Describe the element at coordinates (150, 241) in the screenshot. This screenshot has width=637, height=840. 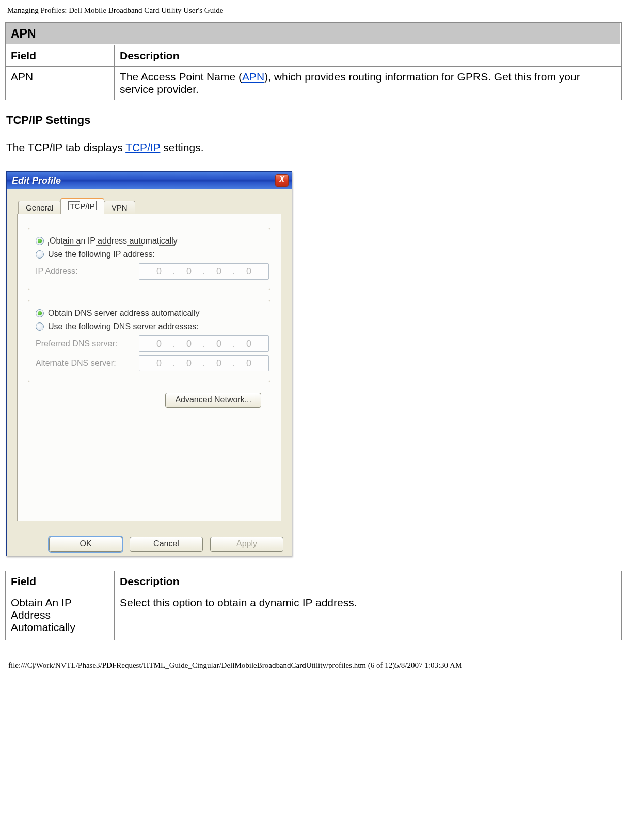
I see `radio-obtain-ip: Obtain an IP address automatically` at that location.